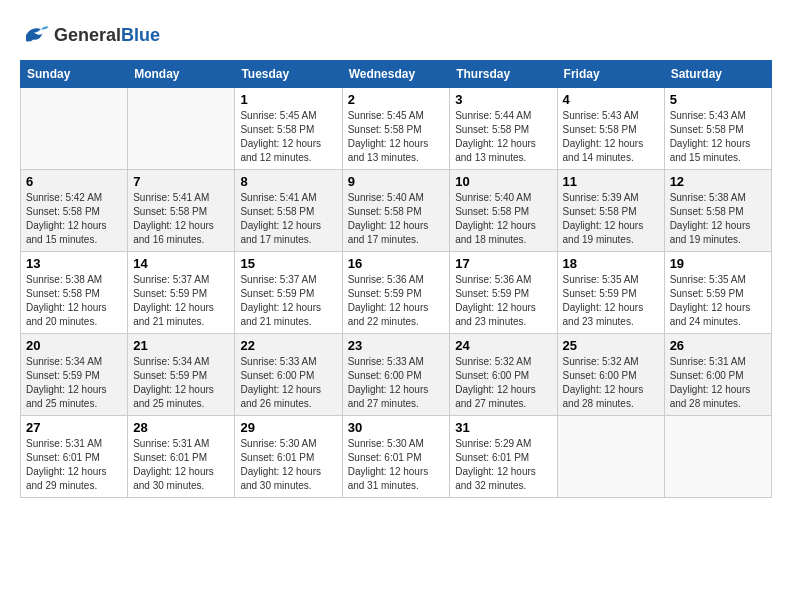  Describe the element at coordinates (396, 129) in the screenshot. I see `calendar-week-row: 1Sunrise: 5:45 AMSunset: 5:58 PMDaylight…` at that location.